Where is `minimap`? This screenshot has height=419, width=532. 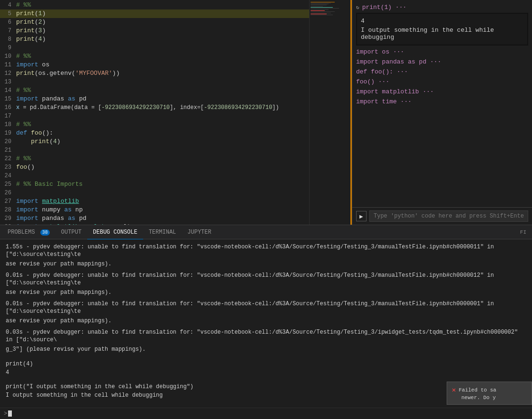
minimap is located at coordinates (330, 112).